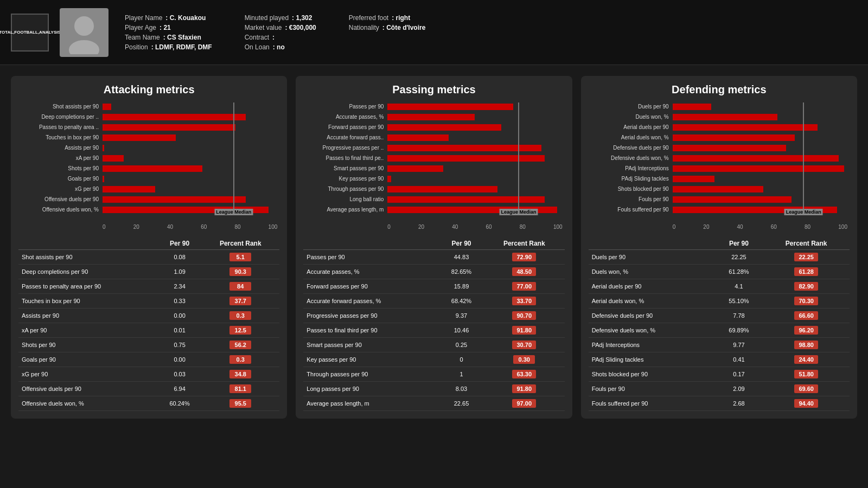  Describe the element at coordinates (59, 210) in the screenshot. I see `bar-label: Offensive duels won, %` at that location.